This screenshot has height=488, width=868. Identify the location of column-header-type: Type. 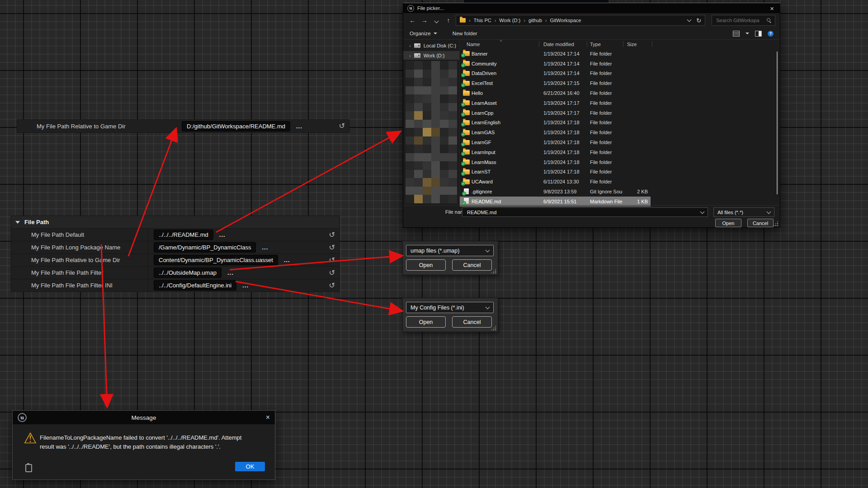
(595, 44).